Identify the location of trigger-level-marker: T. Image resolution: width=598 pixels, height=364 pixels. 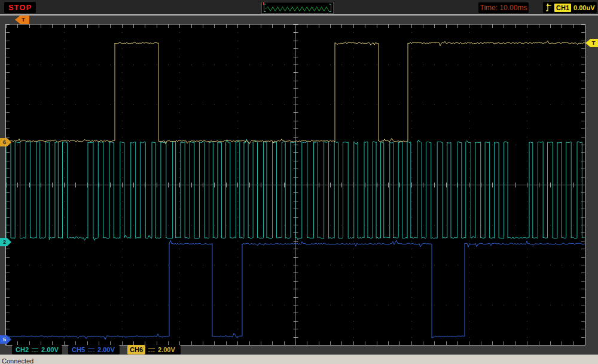
(592, 43).